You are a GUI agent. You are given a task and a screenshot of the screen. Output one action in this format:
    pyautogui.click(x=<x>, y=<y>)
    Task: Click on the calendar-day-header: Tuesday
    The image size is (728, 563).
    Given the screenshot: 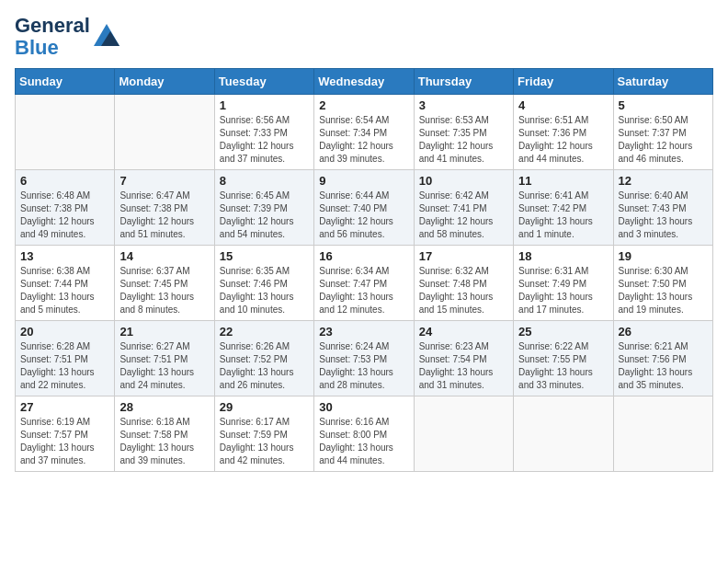 What is the action you would take?
    pyautogui.click(x=264, y=82)
    